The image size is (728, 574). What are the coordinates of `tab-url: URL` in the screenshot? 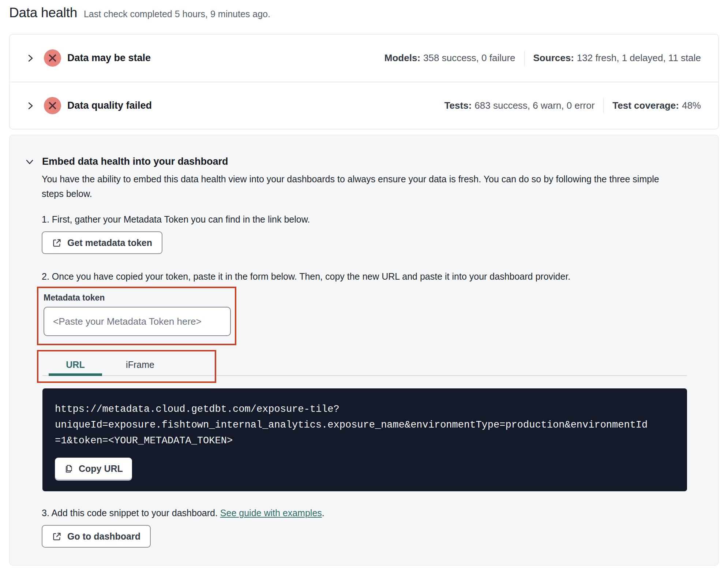 It's located at (75, 366).